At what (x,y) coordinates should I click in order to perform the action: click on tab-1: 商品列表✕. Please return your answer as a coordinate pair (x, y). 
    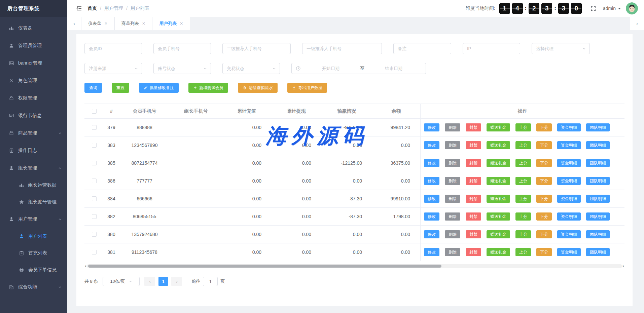
    Looking at the image, I should click on (134, 24).